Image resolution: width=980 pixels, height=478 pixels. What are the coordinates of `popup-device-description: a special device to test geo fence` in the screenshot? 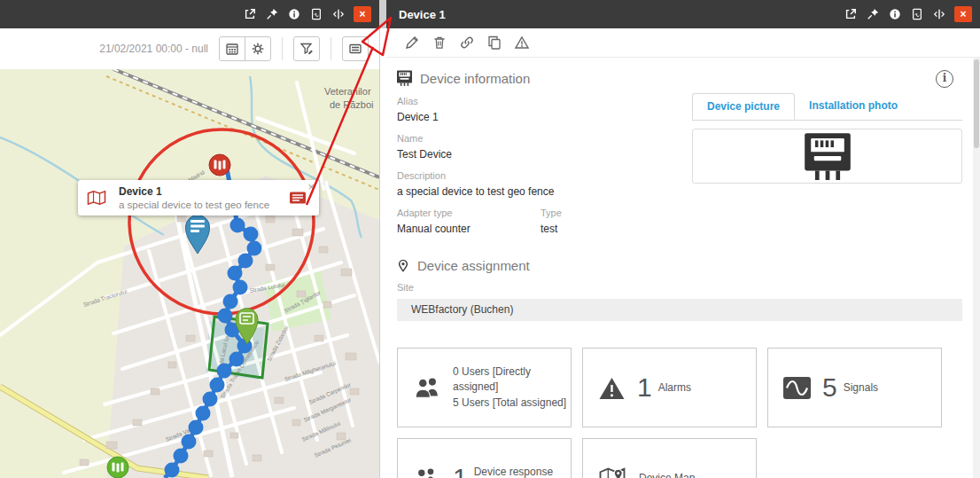 It's located at (204, 205).